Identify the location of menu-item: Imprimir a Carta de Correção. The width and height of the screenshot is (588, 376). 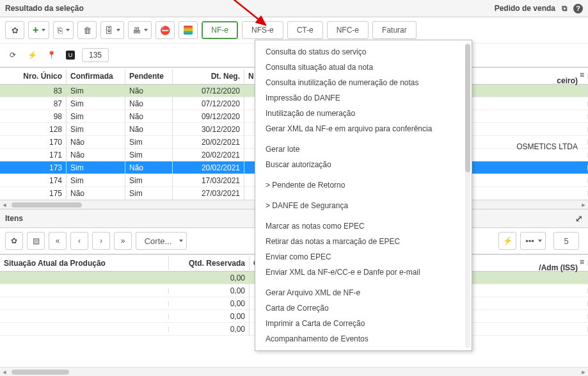
(363, 323).